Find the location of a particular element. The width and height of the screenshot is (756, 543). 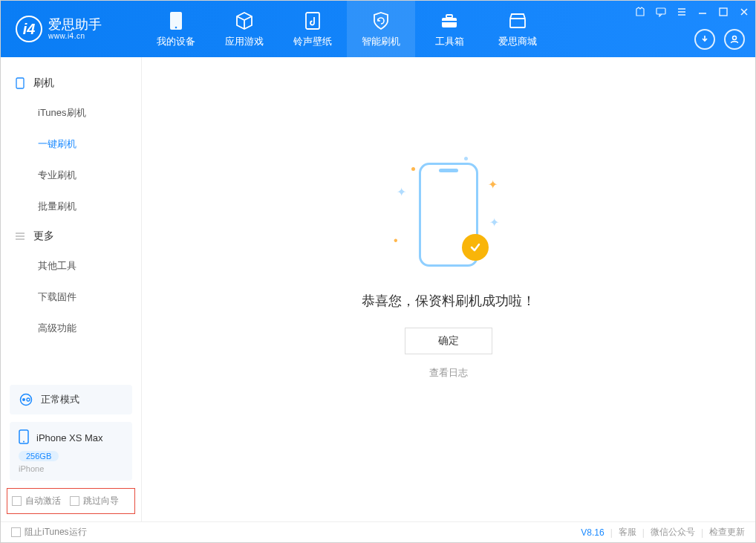

device-phone-icon is located at coordinates (24, 438).